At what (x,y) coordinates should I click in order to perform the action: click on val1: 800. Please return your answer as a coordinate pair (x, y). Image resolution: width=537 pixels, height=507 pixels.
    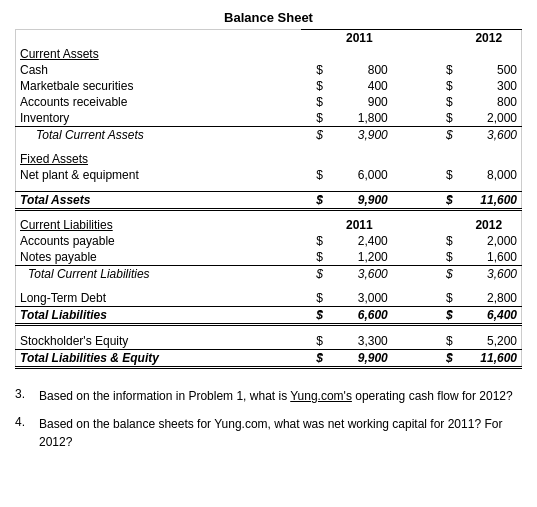
    Looking at the image, I should click on (360, 70).